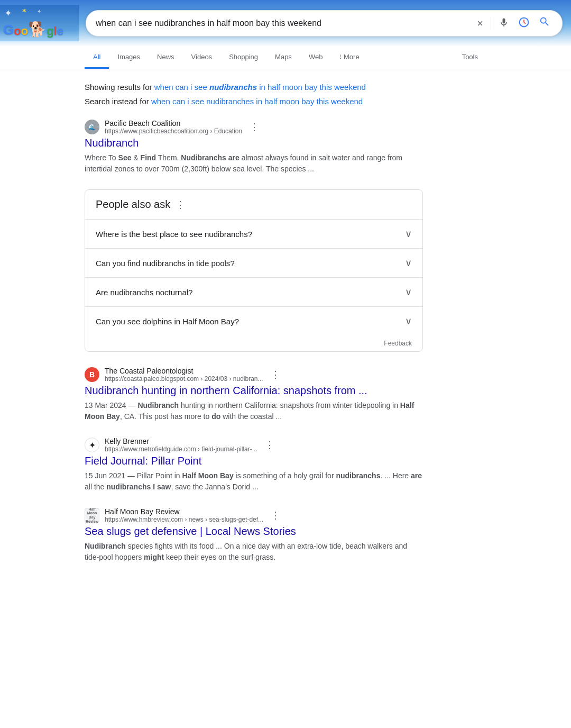 This screenshot has height=728, width=571. Describe the element at coordinates (184, 512) in the screenshot. I see `source-name-4: Half Moon Bay Review` at that location.